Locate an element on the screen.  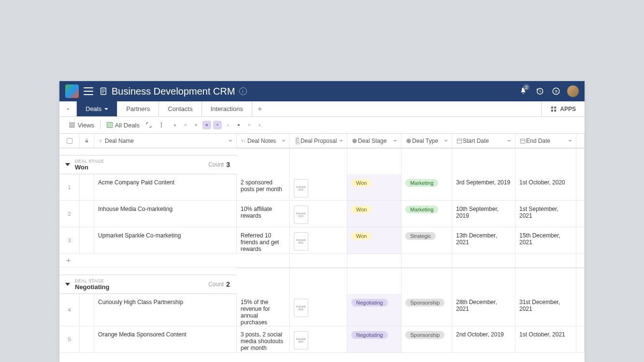
notification-icon: 2 is located at coordinates (523, 91).